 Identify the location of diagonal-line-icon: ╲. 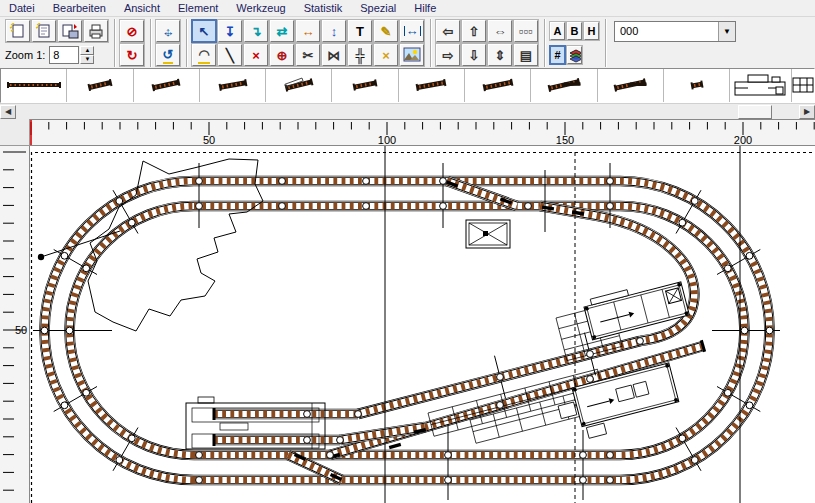
(230, 56).